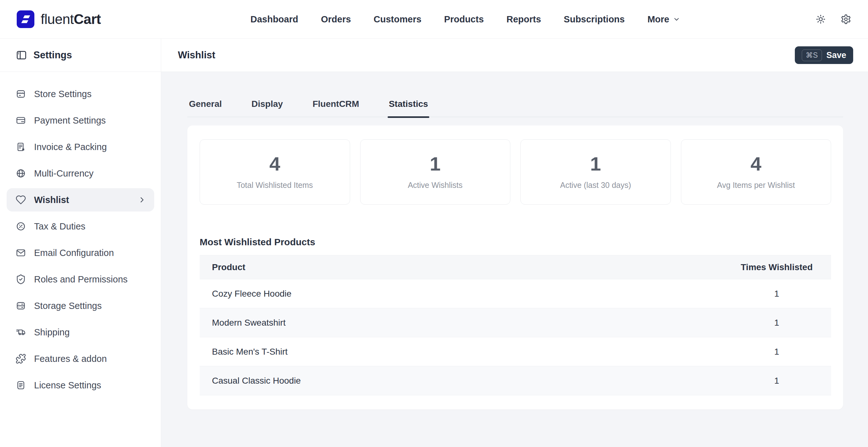 The width and height of the screenshot is (868, 447). Describe the element at coordinates (274, 20) in the screenshot. I see `nav-dashboard: Dashboard` at that location.